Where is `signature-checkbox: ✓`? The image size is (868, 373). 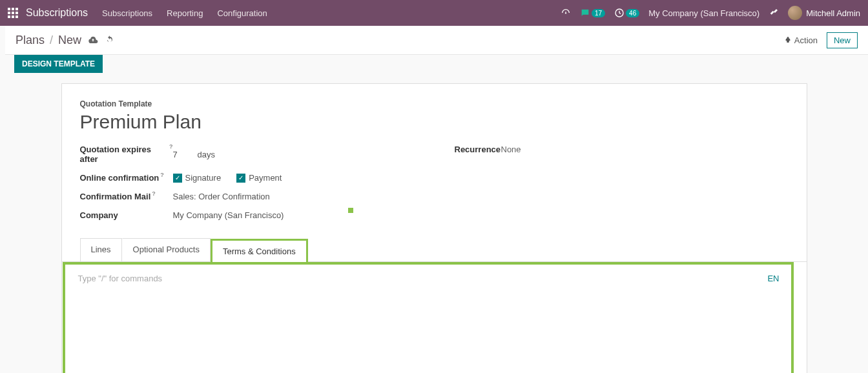 signature-checkbox: ✓ is located at coordinates (178, 178).